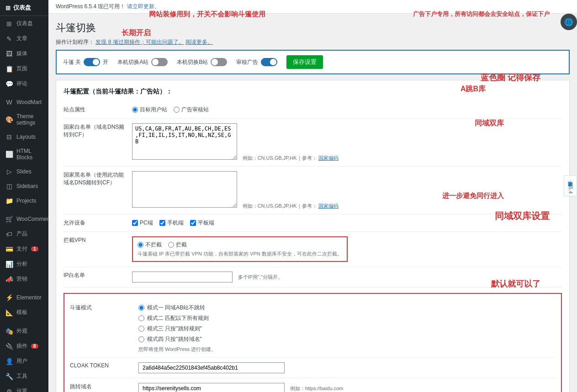 The image size is (577, 392). I want to click on update-link: 请立即更新。, so click(143, 6).